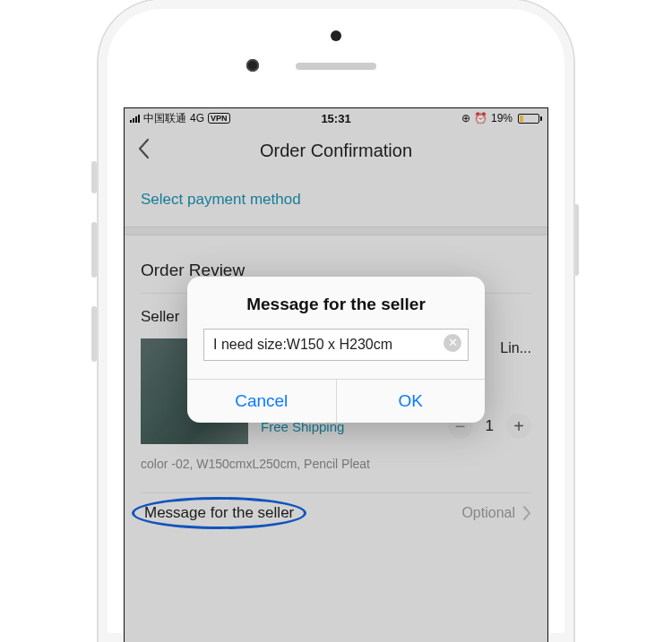 This screenshot has height=642, width=672. What do you see at coordinates (336, 200) in the screenshot?
I see `select-payment-method-link: Select payment method` at bounding box center [336, 200].